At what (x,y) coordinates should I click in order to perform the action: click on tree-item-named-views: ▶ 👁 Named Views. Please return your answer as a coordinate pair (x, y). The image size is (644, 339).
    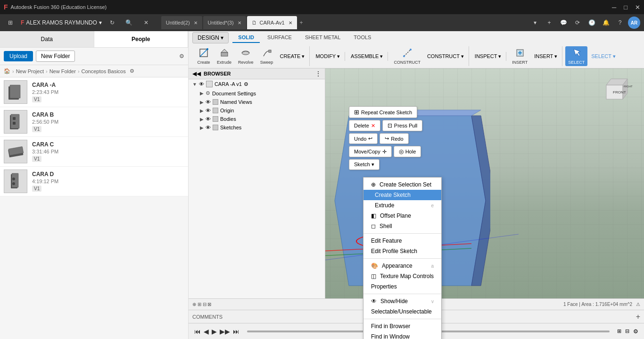
    Looking at the image, I should click on (256, 102).